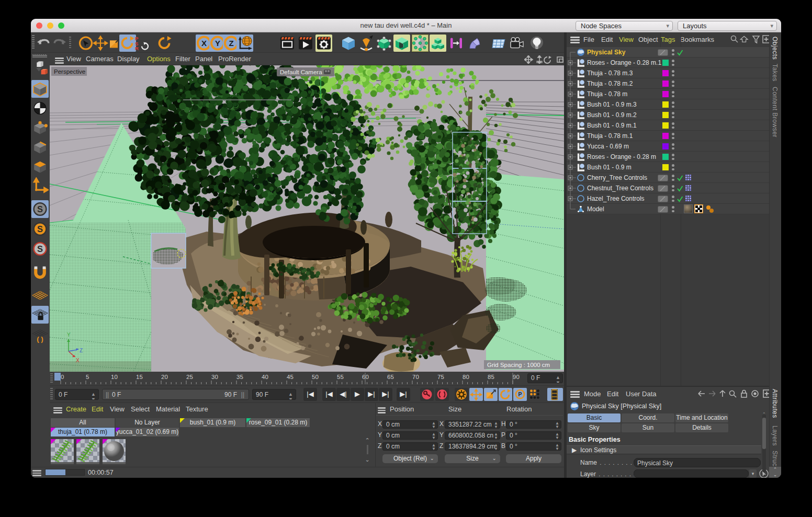  I want to click on svg-text: P, so click(520, 394).